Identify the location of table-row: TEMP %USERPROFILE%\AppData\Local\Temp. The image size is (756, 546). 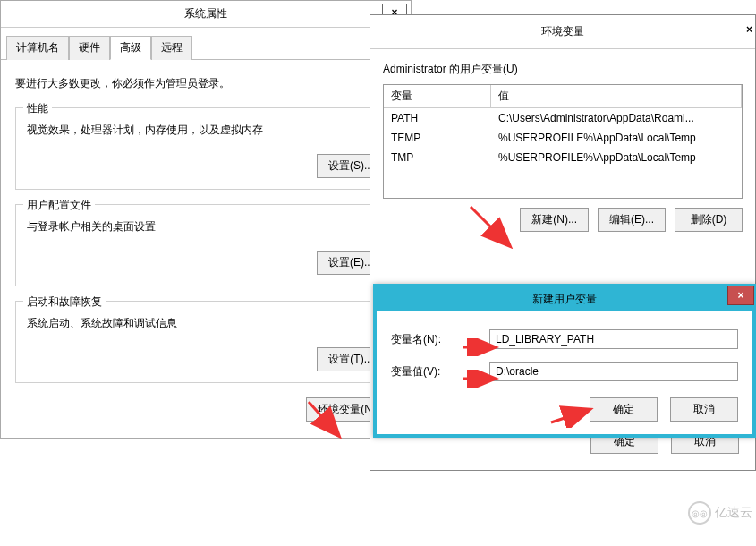
(563, 138).